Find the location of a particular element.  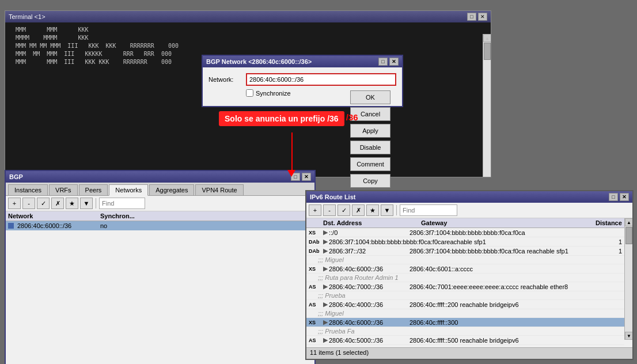

ipv6-row: DAb ▶ 2806:3f7:1004:bbbb:bbbb:bbbb:f0ca:… is located at coordinates (465, 242).